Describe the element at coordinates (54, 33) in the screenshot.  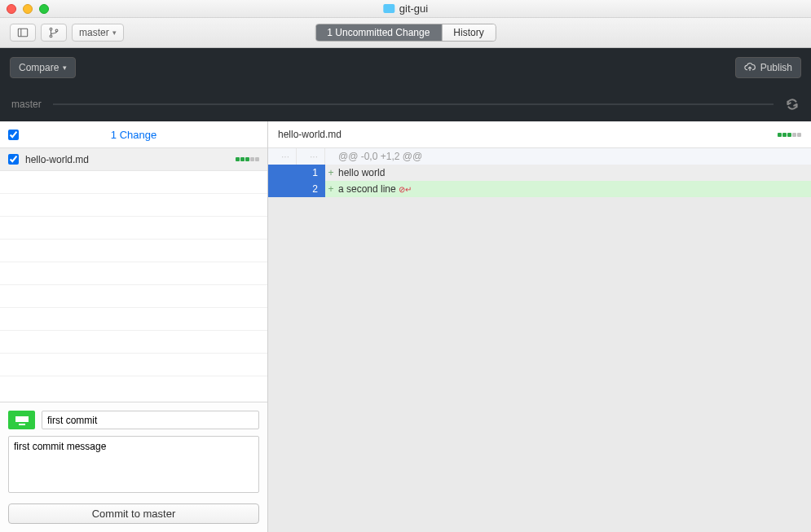
I see `branch-button` at that location.